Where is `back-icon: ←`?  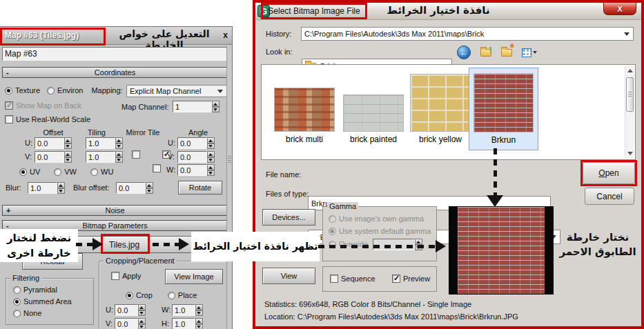 back-icon: ← is located at coordinates (464, 52).